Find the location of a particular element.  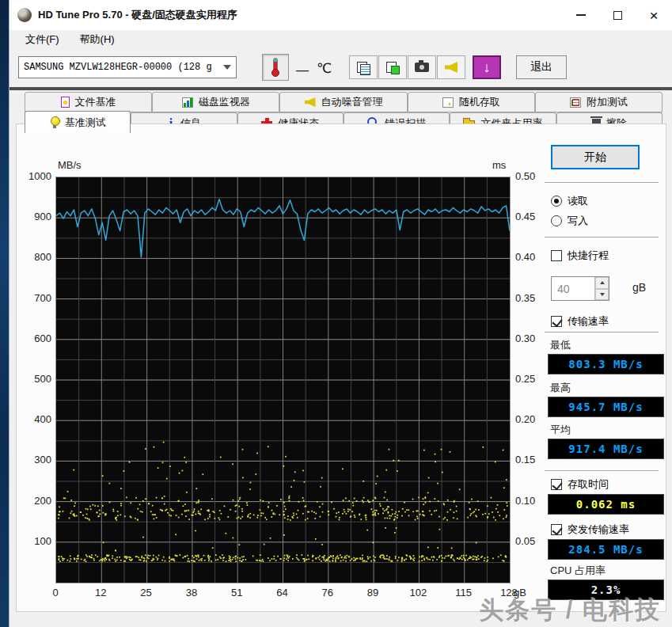

sound-button is located at coordinates (451, 67).